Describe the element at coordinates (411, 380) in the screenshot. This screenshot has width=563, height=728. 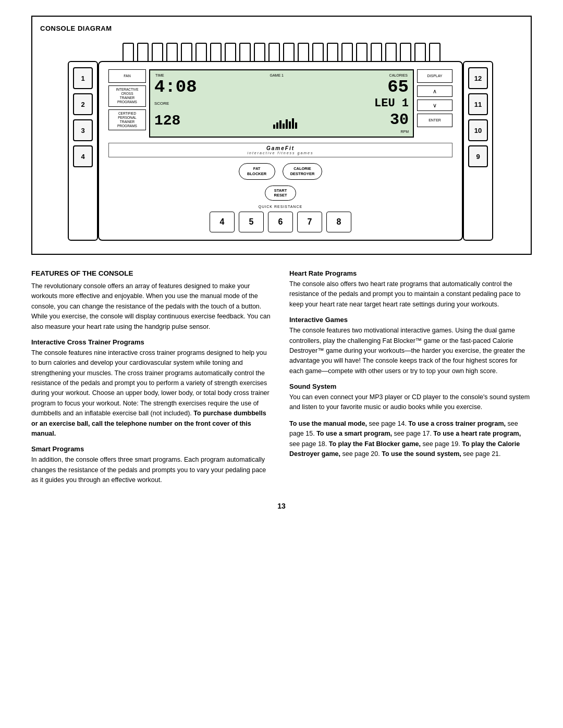
I see `right-text-col: Heart Rate Programs The console also off…` at that location.